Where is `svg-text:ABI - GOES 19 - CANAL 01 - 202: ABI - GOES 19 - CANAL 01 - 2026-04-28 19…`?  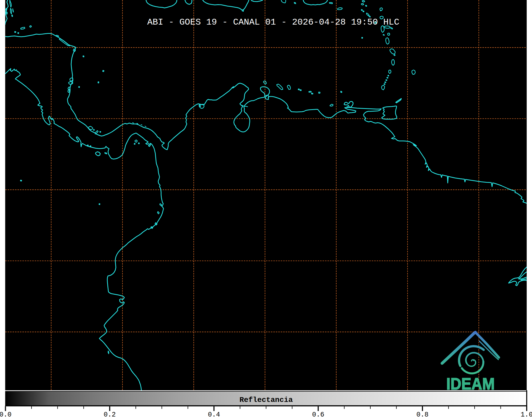 svg-text:ABI - GOES 19 - CANAL 01 - 202: ABI - GOES 19 - CANAL 01 - 2026-04-28 19… is located at coordinates (273, 22).